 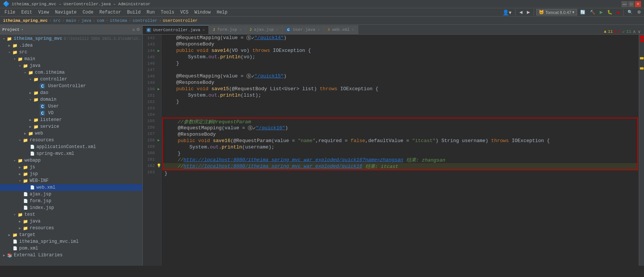 I want to click on tab-close-webxml: ✕, so click(x=353, y=30).